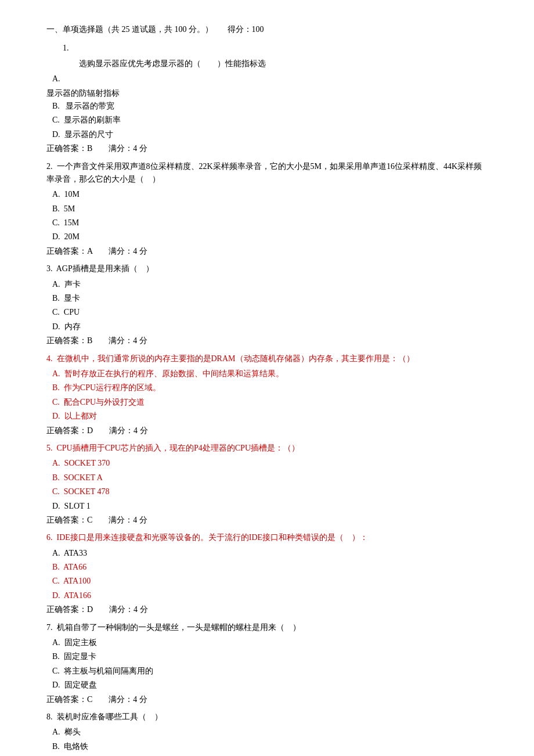  I want to click on q8-title: 8. 装机时应准备哪些工具（ ）, so click(267, 717).